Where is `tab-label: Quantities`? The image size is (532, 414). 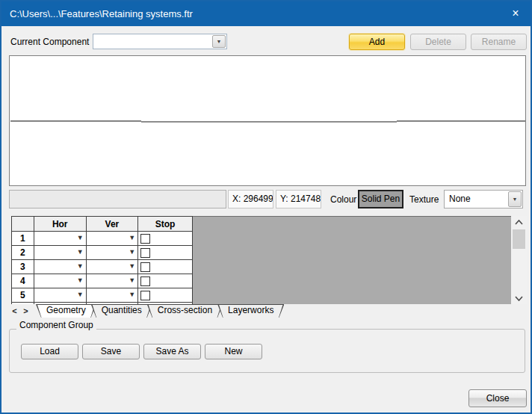 tab-label: Quantities is located at coordinates (122, 310).